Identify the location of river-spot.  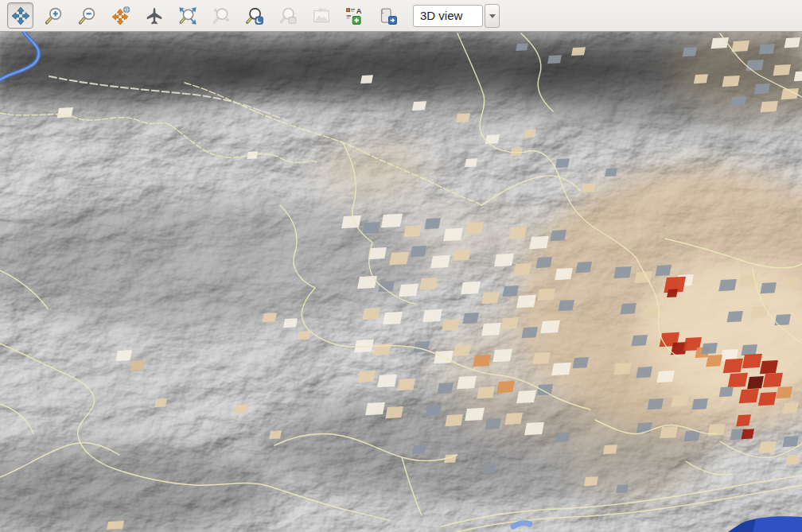
(522, 525).